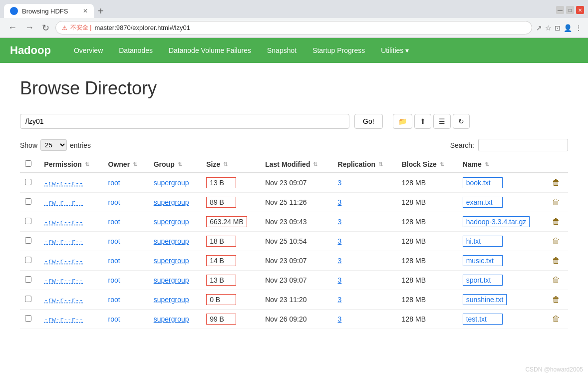 Image resolution: width=588 pixels, height=378 pixels. What do you see at coordinates (523, 145) in the screenshot?
I see `search-input` at bounding box center [523, 145].